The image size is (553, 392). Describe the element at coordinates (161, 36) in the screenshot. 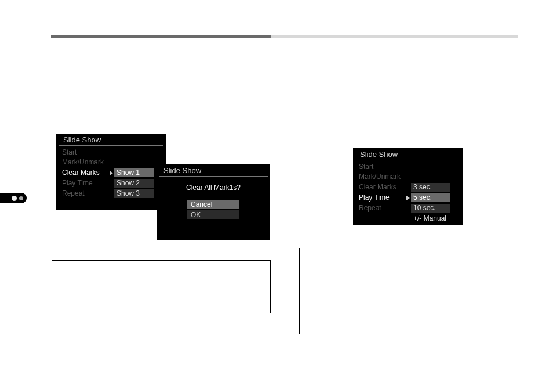

I see `header-divider-dark` at that location.